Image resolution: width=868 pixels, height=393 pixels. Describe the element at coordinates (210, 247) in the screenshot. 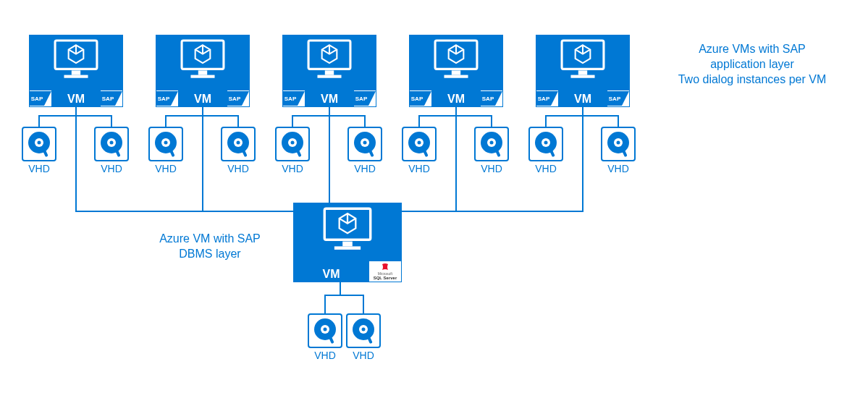

I see `dbms-layer-description: Azure VM with SAP DBMS layer` at that location.